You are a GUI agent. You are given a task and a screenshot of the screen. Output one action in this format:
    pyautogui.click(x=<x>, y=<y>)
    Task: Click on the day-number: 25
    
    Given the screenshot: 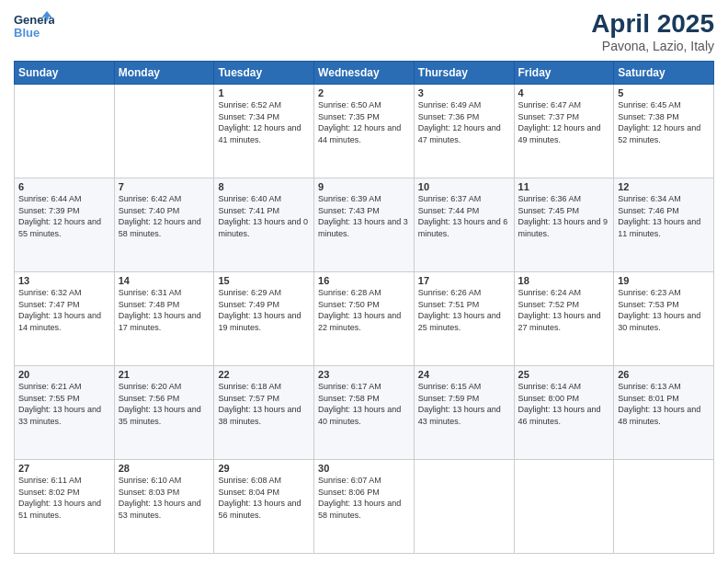 What is the action you would take?
    pyautogui.click(x=564, y=374)
    